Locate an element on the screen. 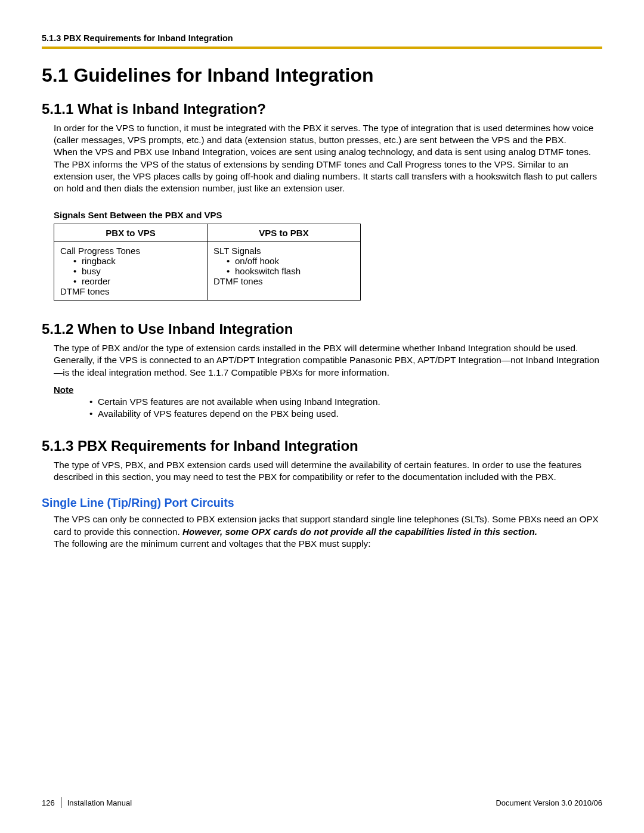 This screenshot has width=644, height=833. heading-511: 5.1.1 What is Inband Integration? is located at coordinates (322, 109).